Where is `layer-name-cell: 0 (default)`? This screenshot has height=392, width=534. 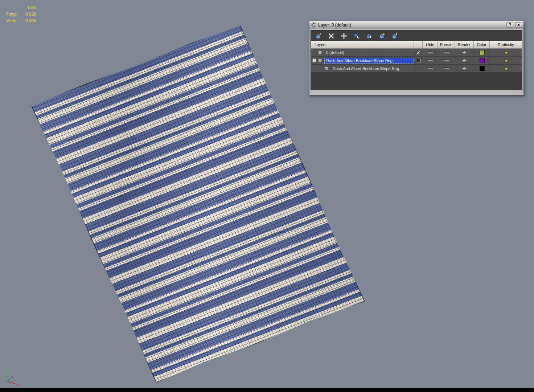 layer-name-cell: 0 (default) is located at coordinates (362, 52).